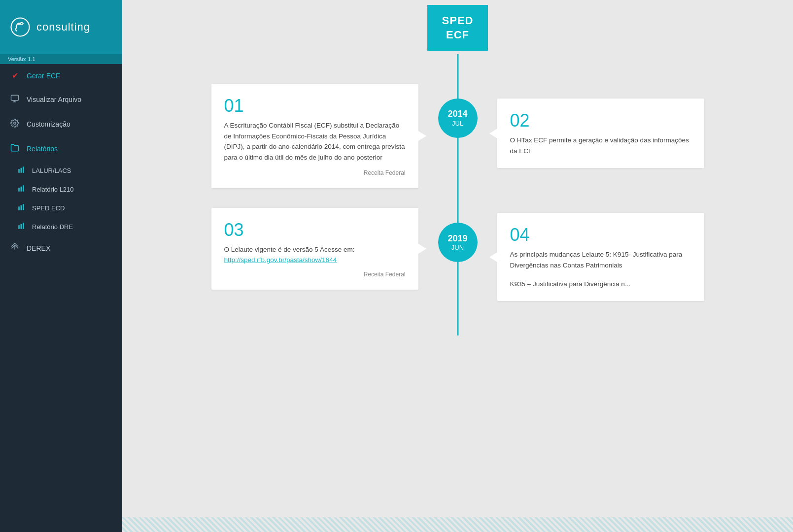 This screenshot has width=793, height=532. What do you see at coordinates (61, 100) in the screenshot?
I see `sidebar-item-visualizar-arquivo: Visualizar Arquivo` at bounding box center [61, 100].